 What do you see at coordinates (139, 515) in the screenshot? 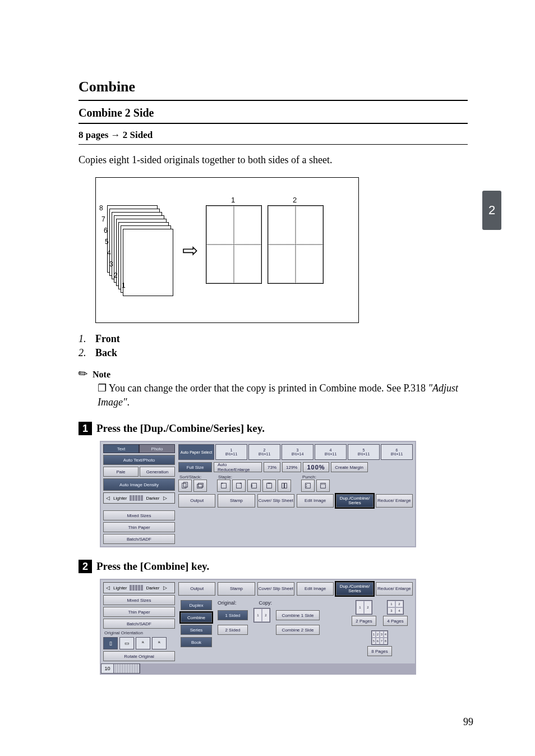
I see `mixed-sizes-button: Mixed Sizes` at bounding box center [139, 515].